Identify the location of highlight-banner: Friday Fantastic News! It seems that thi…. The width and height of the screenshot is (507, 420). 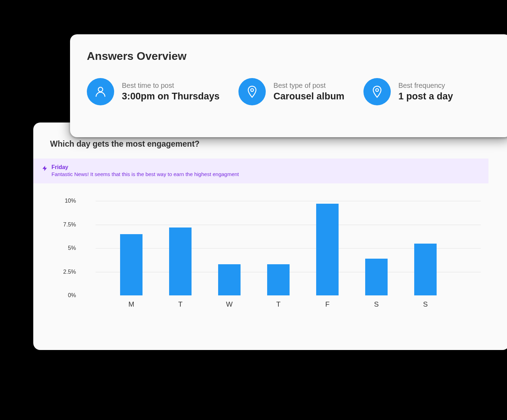
(261, 171).